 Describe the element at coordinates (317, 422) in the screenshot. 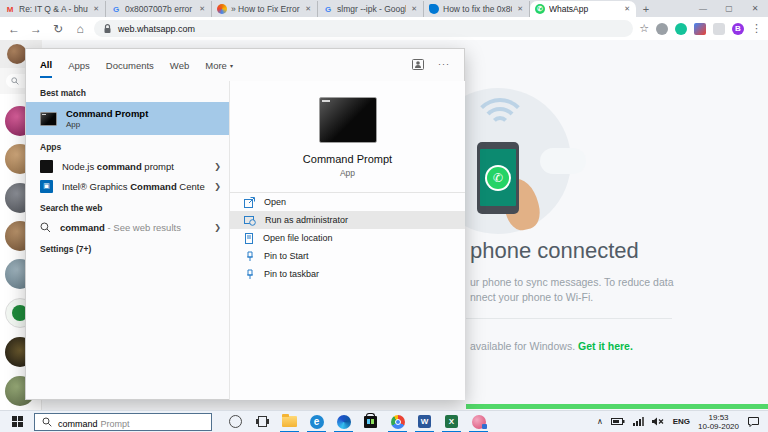

I see `internet-explorer-icon: e` at that location.